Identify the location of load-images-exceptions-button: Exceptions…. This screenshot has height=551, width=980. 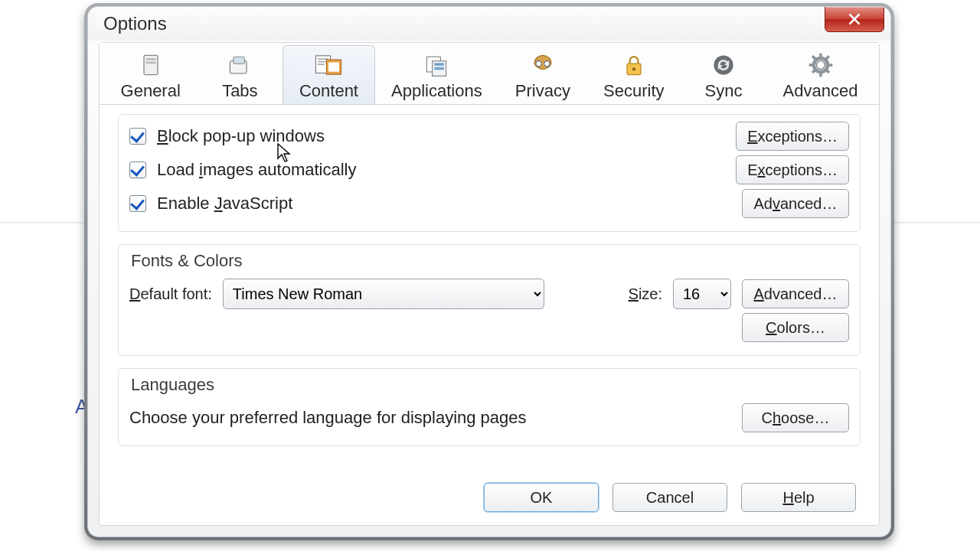
(792, 170).